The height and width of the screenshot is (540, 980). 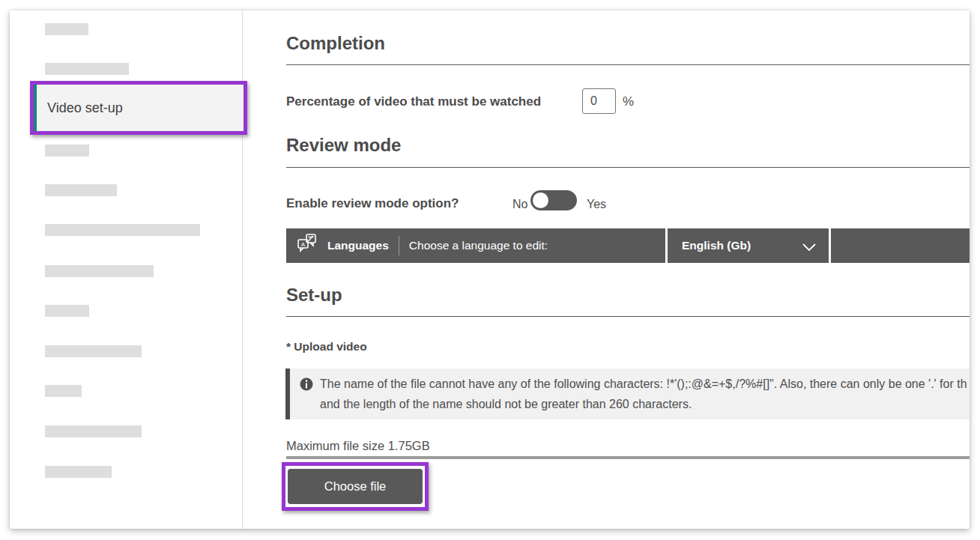 What do you see at coordinates (716, 246) in the screenshot?
I see `selected-language: English (Gb)` at bounding box center [716, 246].